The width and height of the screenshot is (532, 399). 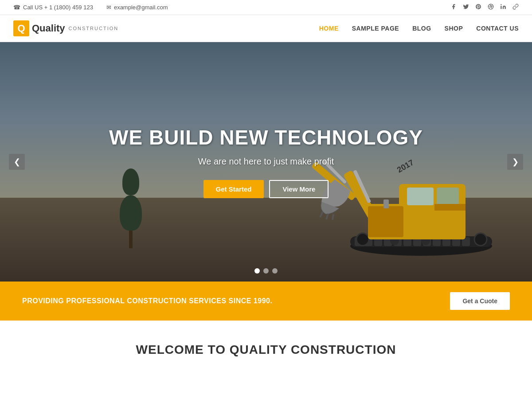 I want to click on hero-title: WE BUILD NEW TECHNOLOGY, so click(x=266, y=137).